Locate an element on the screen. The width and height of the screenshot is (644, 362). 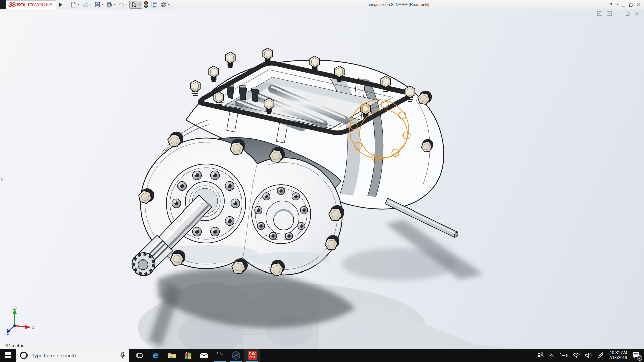
triad-x-label: X is located at coordinates (33, 328).